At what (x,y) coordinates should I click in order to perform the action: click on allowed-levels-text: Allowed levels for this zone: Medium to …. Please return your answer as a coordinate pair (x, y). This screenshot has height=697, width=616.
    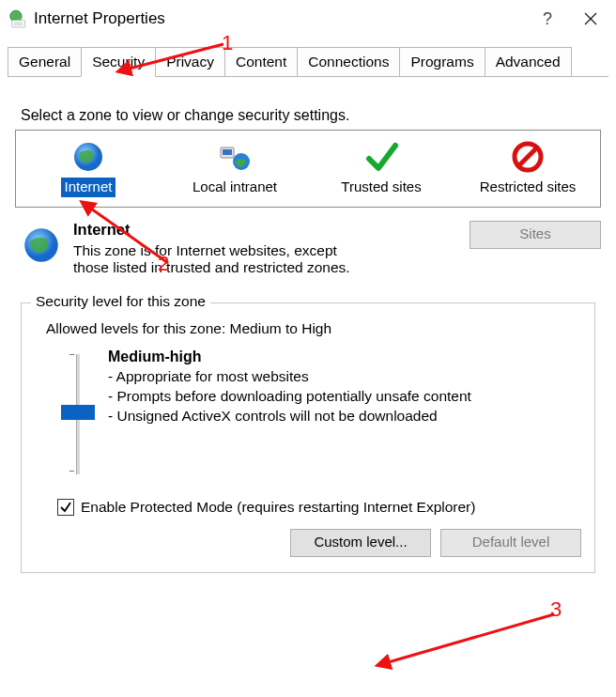
    Looking at the image, I should click on (315, 329).